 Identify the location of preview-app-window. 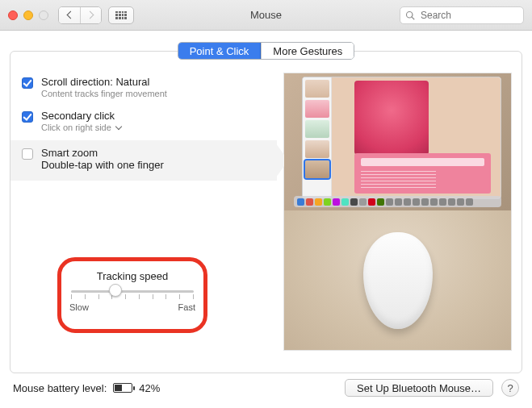
(402, 138).